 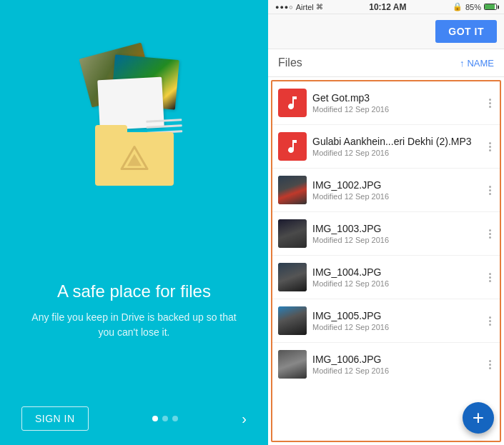 I want to click on file-info: Get Got.mp3 Modified 12 Sep 2016, so click(x=396, y=103).